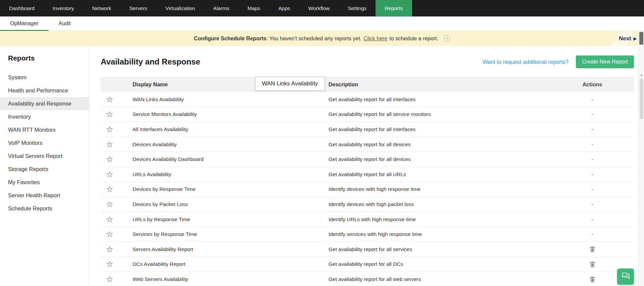  What do you see at coordinates (605, 62) in the screenshot?
I see `create-new-report-button: Create New Report` at bounding box center [605, 62].